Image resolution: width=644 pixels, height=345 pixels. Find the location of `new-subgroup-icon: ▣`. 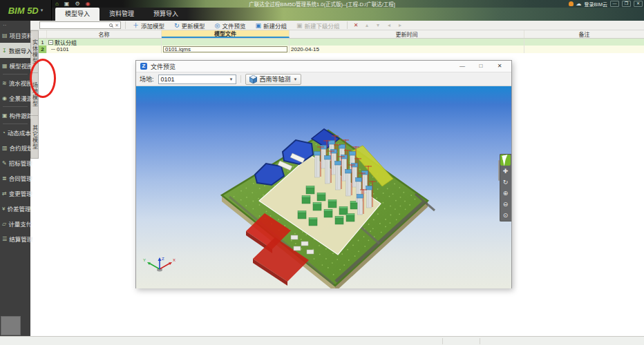

new-subgroup-icon: ▣ is located at coordinates (300, 26).